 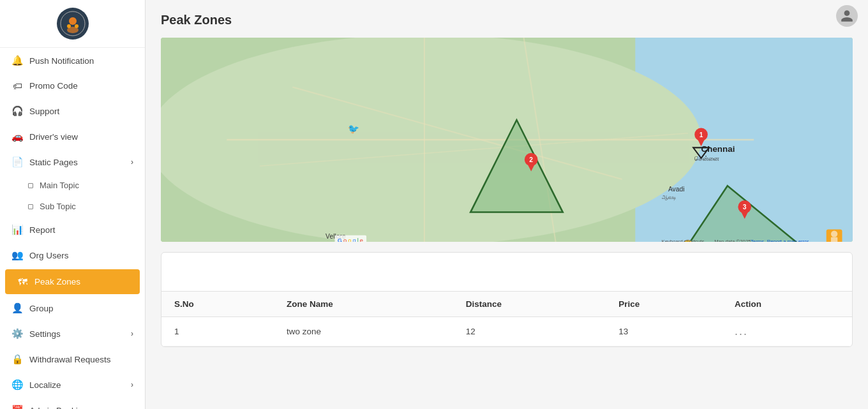 I want to click on cell-sno: 1, so click(x=218, y=332).